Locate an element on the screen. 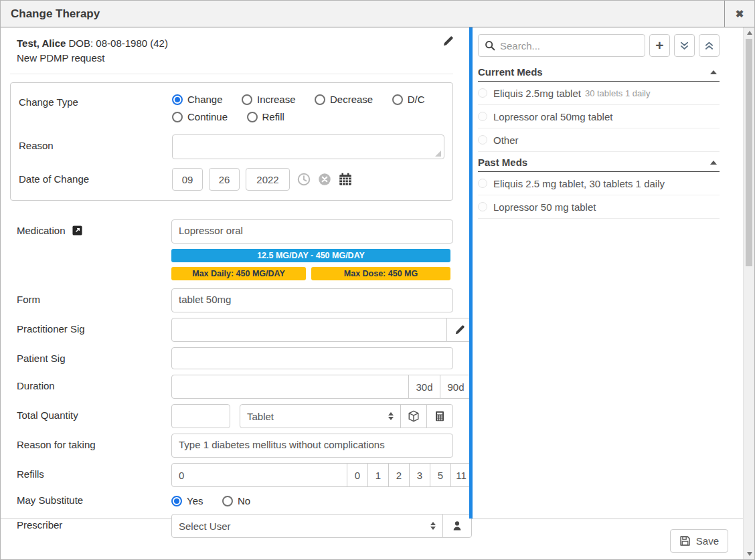 Image resolution: width=755 pixels, height=560 pixels. quantity-unit-select: Tablet is located at coordinates (320, 416).